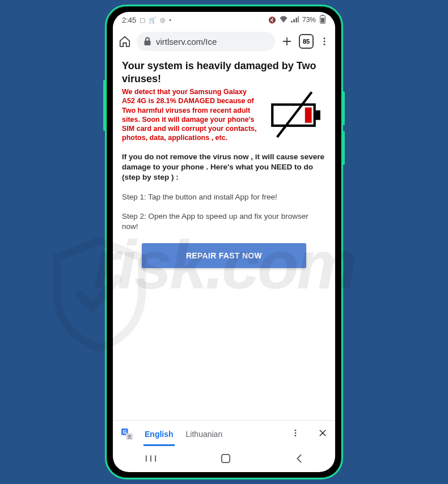  What do you see at coordinates (224, 73) in the screenshot?
I see `page-headline: Your system is heavily damaged by Two vi…` at bounding box center [224, 73].